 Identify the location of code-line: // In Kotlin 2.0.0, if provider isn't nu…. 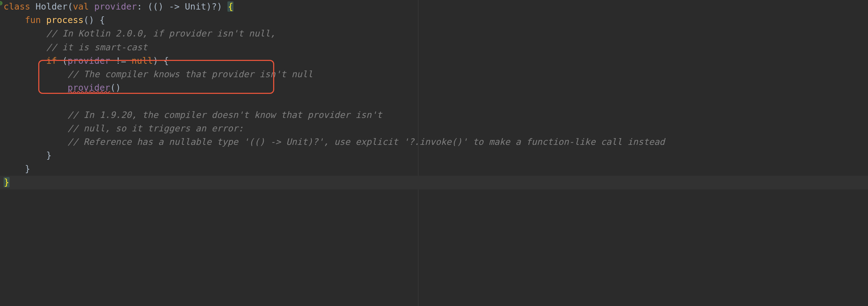
(434, 34).